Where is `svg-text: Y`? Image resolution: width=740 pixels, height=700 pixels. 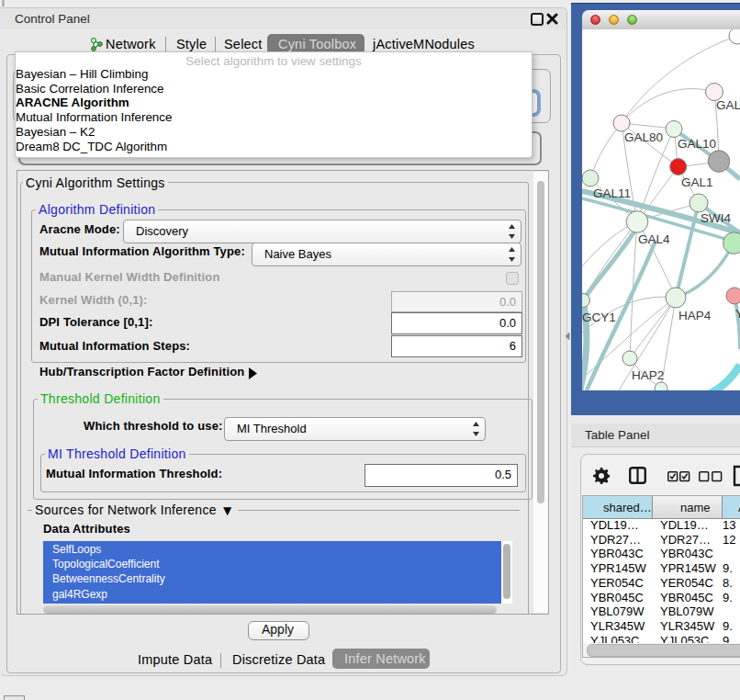 svg-text: Y is located at coordinates (738, 314).